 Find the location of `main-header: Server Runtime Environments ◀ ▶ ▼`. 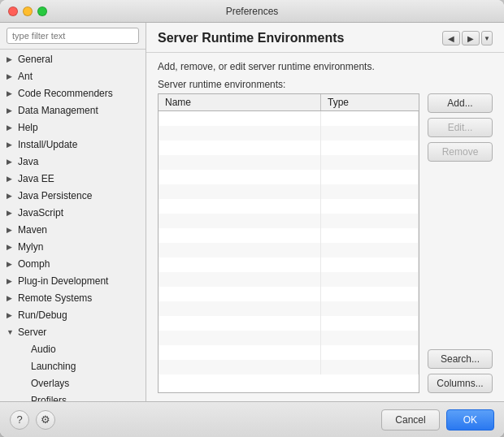

main-header: Server Runtime Environments ◀ ▶ ▼ is located at coordinates (325, 37).